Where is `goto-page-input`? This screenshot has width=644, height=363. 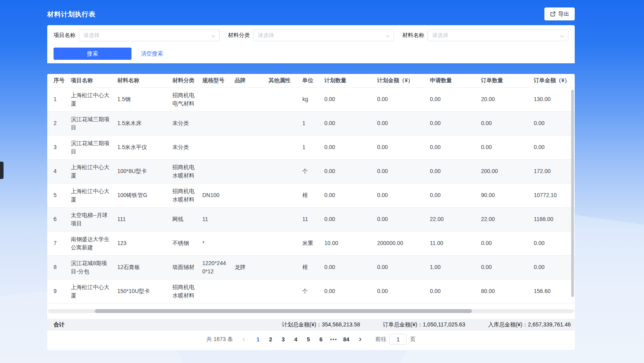 goto-page-input is located at coordinates (398, 339).